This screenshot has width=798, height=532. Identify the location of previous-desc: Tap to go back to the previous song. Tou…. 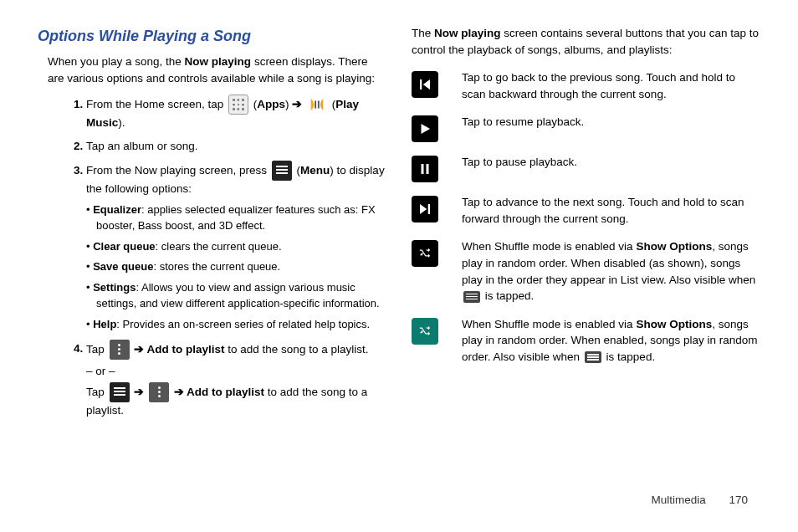
(611, 85).